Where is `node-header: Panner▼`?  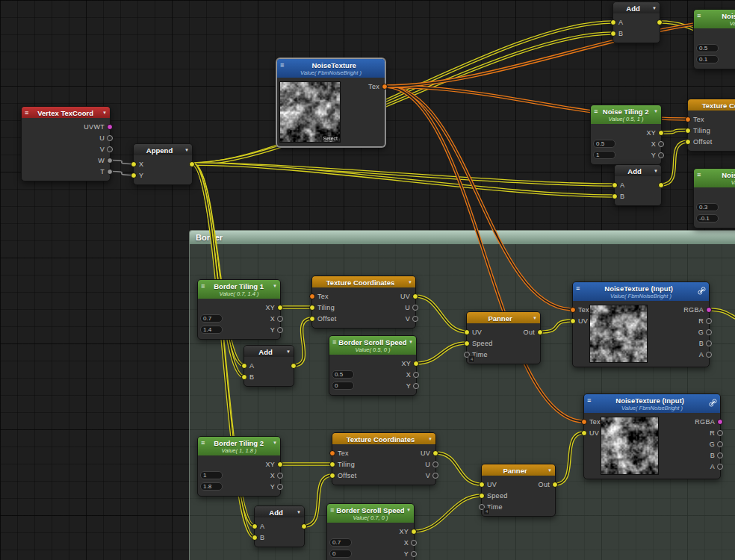 node-header: Panner▼ is located at coordinates (518, 470).